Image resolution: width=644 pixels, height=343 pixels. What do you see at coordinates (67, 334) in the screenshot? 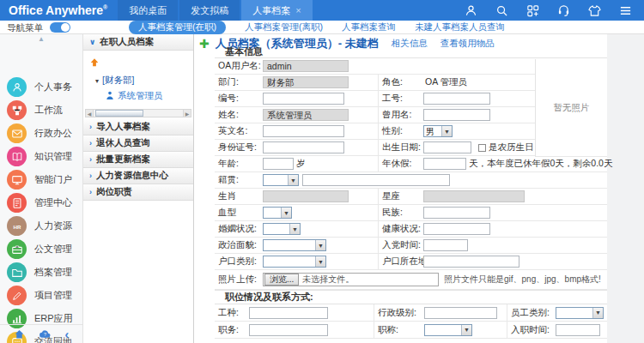
I see `collapse-sidebar-icon: ‹` at bounding box center [67, 334].